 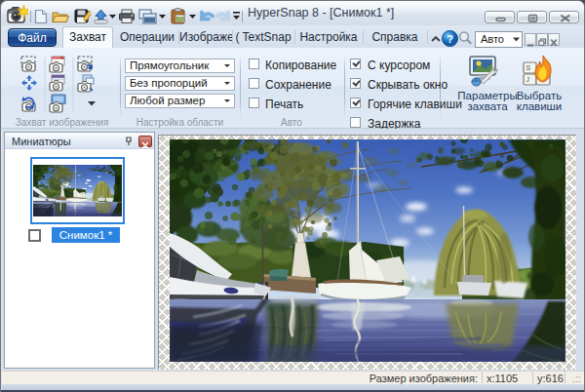 What do you see at coordinates (528, 80) in the screenshot?
I see `svg-text: J` at bounding box center [528, 80].